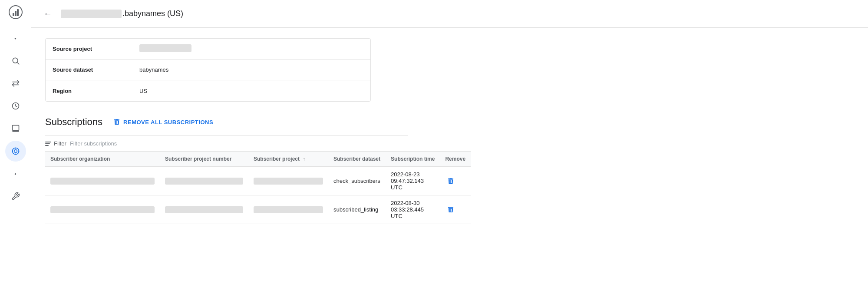 This screenshot has height=304, width=868. I want to click on trash-row1-icon, so click(451, 181).